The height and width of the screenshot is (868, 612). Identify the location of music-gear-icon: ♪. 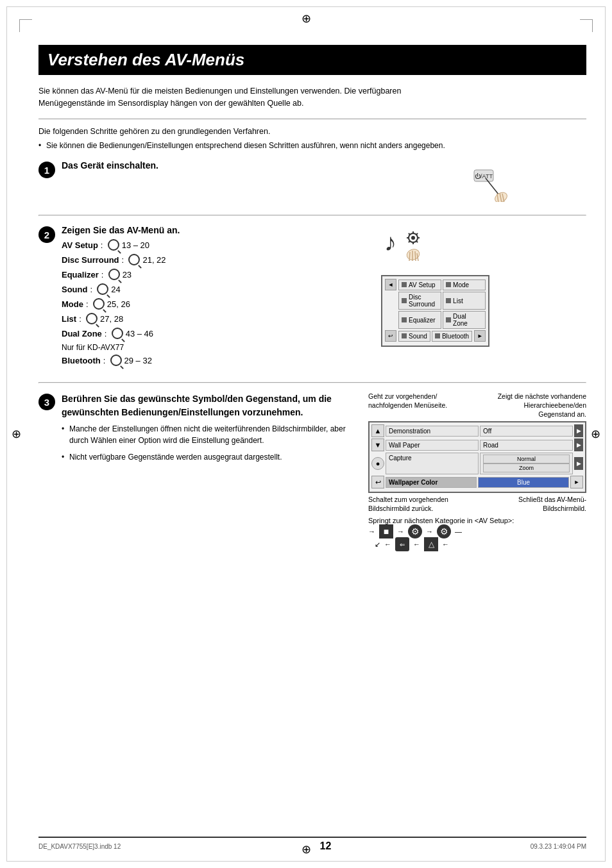
(404, 244).